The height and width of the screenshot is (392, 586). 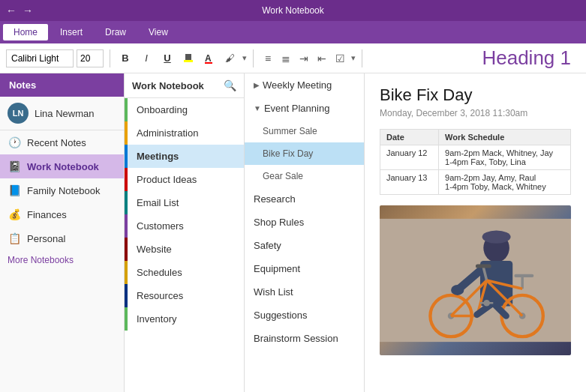 What do you see at coordinates (476, 183) in the screenshot?
I see `table-row: January 13 9am-2pm Jay, Amy, Raul 1-4pm …` at bounding box center [476, 183].